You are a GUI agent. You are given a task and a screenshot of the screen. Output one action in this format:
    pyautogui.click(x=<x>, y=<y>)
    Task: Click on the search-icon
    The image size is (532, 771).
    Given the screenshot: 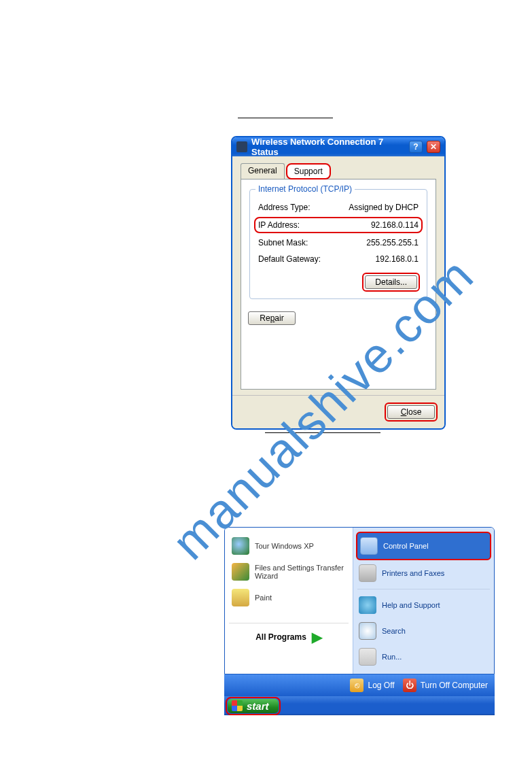 What is the action you would take?
    pyautogui.click(x=368, y=631)
    